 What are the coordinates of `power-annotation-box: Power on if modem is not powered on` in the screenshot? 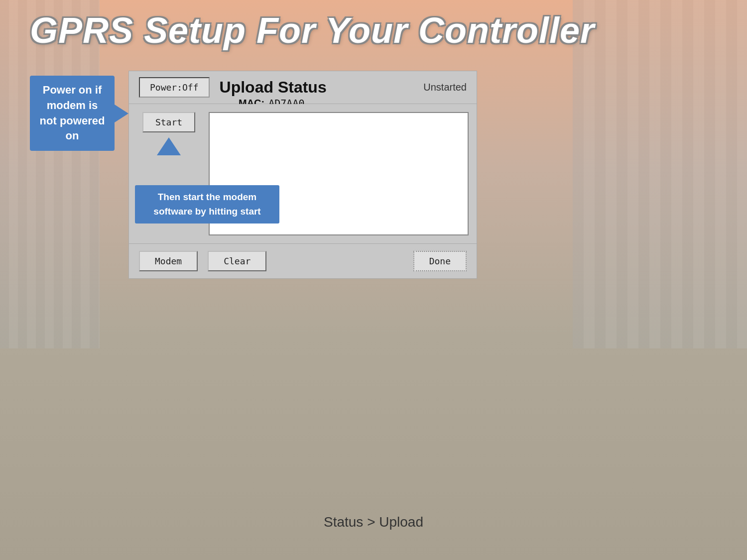 It's located at (72, 113).